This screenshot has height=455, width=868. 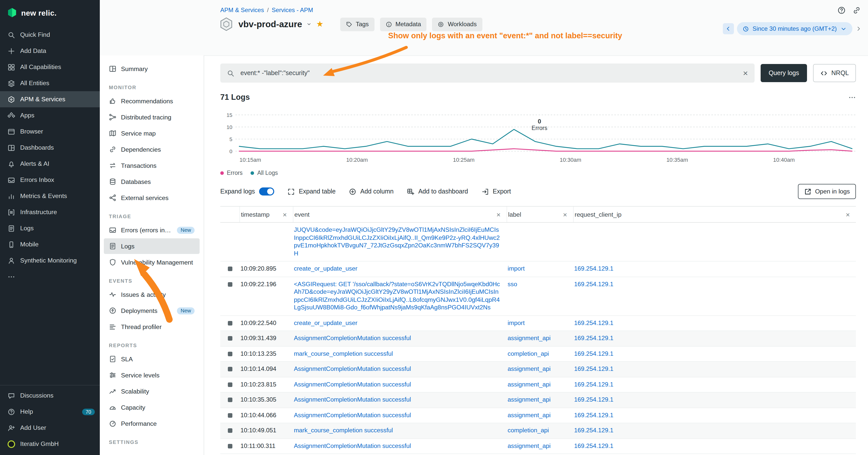 What do you see at coordinates (50, 277) in the screenshot?
I see `sidebar-item-more` at bounding box center [50, 277].